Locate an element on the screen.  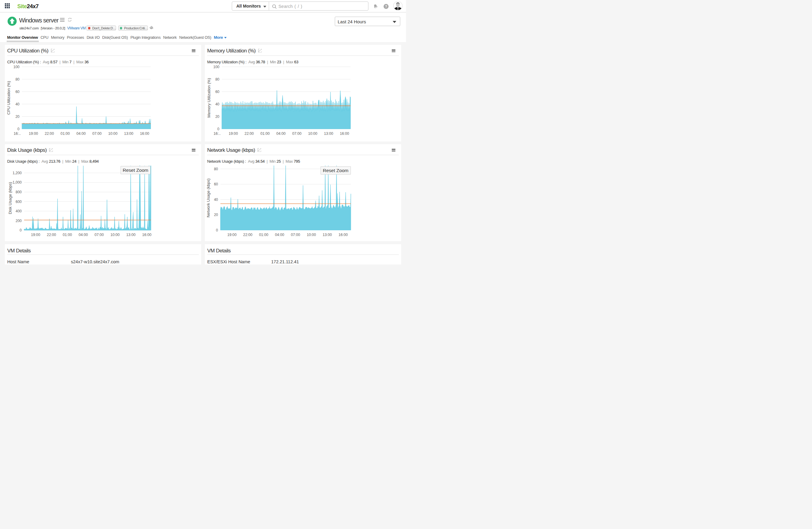
svg-text: 600 is located at coordinates (18, 202).